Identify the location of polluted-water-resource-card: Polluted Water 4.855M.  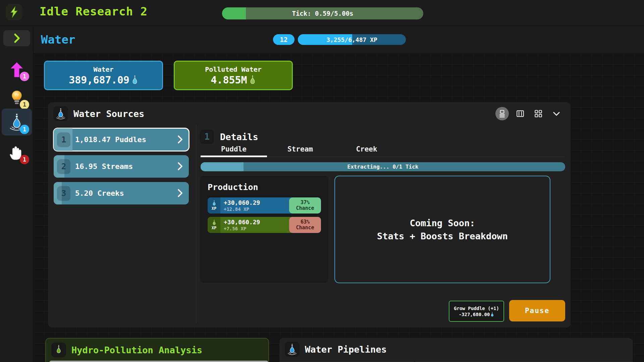
(233, 75).